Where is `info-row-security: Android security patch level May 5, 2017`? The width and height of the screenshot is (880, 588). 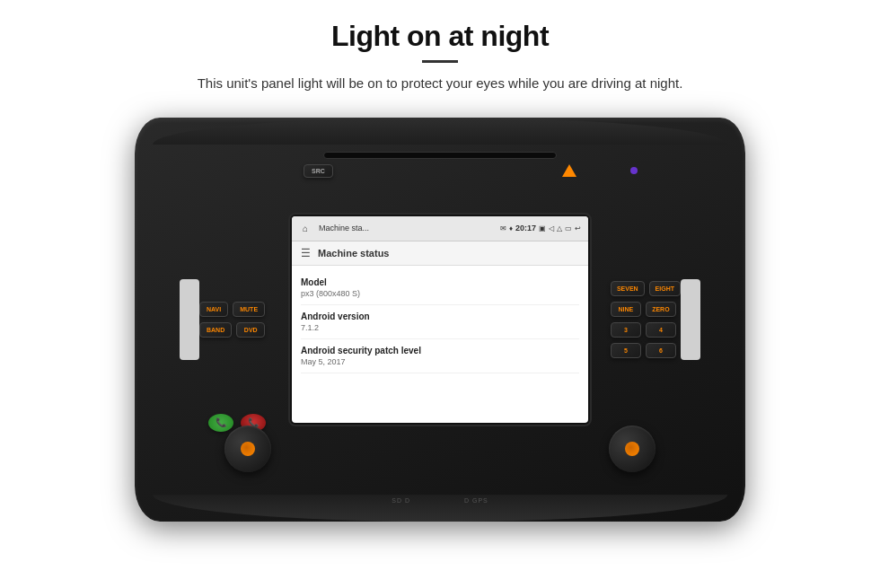
info-row-security: Android security patch level May 5, 2017 is located at coordinates (440, 356).